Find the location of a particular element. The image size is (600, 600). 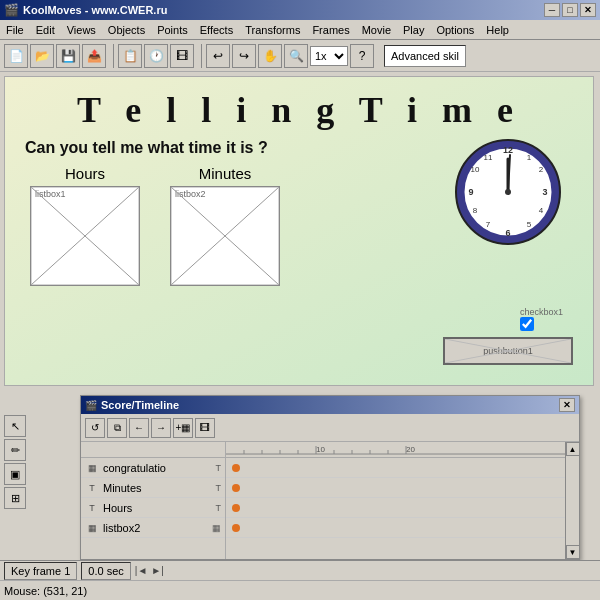

status-bars: Key frame 1 0.0 sec |◄ ►| Mouse: (531, 2… is located at coordinates (300, 580).